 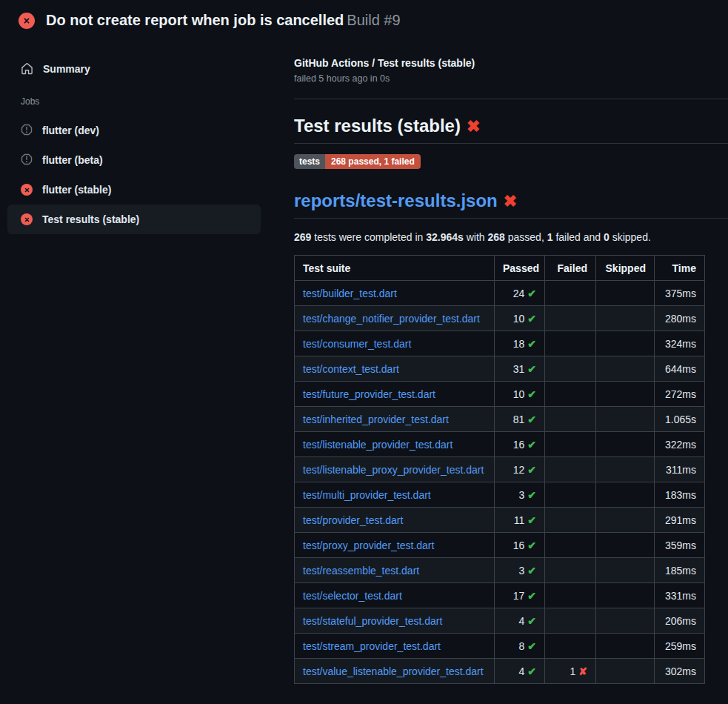 What do you see at coordinates (395, 520) in the screenshot?
I see `test-suite-cell: test/provider_test.dart` at bounding box center [395, 520].